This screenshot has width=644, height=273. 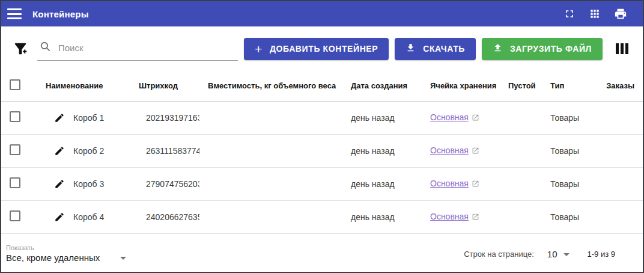 I want to click on header-storage-cell: Ячейка хранения, so click(x=461, y=86).